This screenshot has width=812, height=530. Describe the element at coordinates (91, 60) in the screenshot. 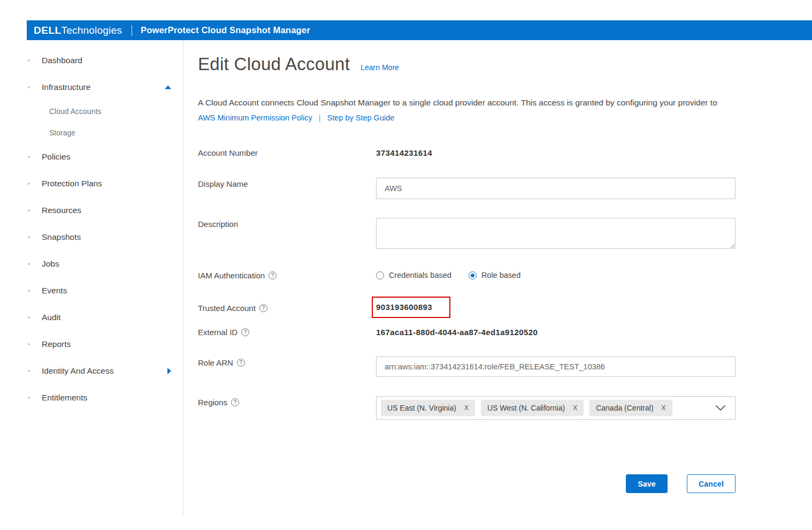

I see `sidebar-item-dashboard: Dashboard` at that location.